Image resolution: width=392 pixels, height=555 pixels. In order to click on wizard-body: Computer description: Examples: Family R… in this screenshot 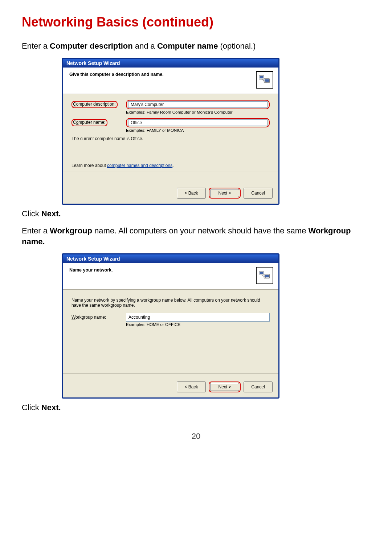, I will do `click(171, 139)`.